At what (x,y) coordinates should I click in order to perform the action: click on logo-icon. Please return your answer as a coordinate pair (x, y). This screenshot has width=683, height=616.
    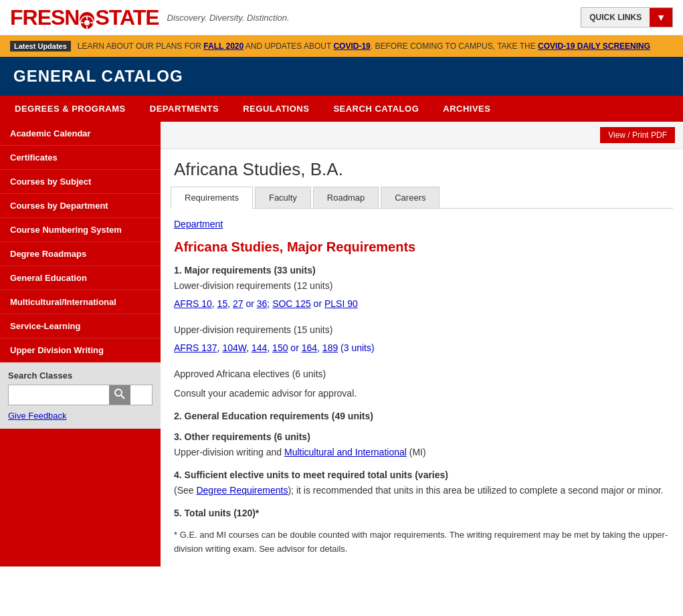
    Looking at the image, I should click on (87, 23).